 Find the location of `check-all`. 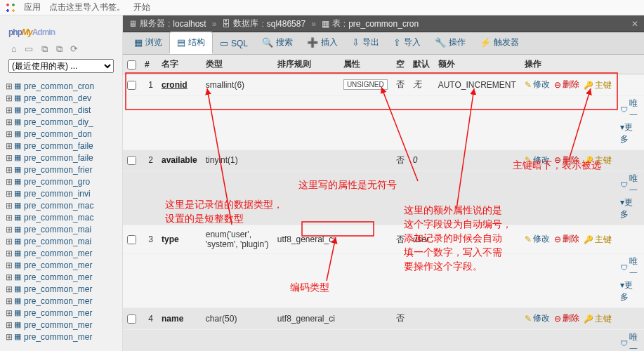

check-all is located at coordinates (132, 65).